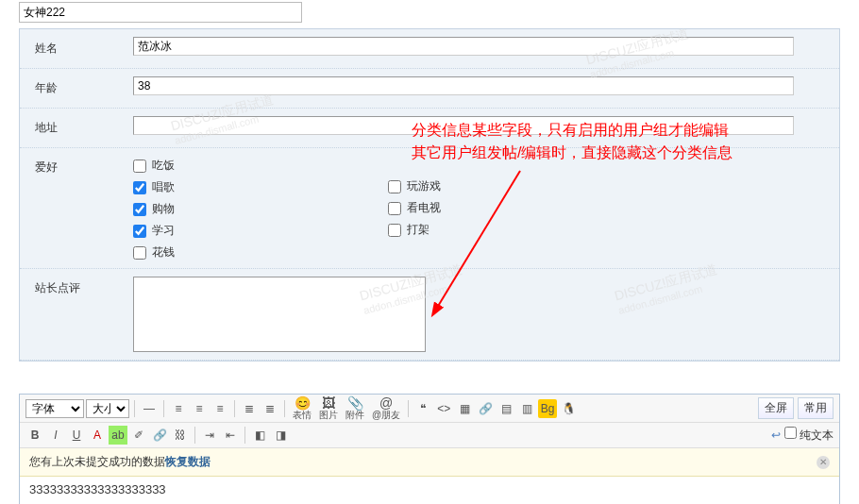 The width and height of the screenshot is (859, 504). Describe the element at coordinates (56, 435) in the screenshot. I see `italic-icon: I` at that location.